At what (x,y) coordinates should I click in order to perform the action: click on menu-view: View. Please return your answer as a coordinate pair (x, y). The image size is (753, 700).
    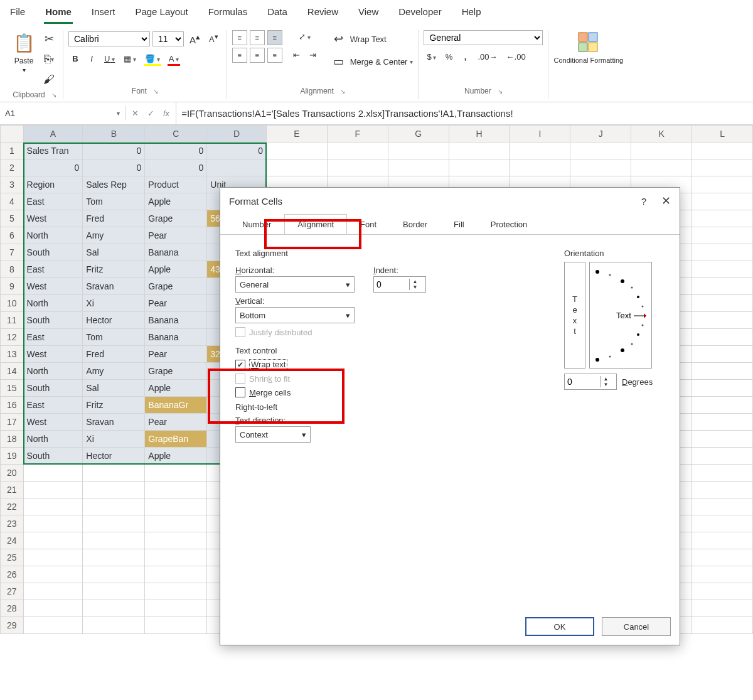
    Looking at the image, I should click on (368, 14).